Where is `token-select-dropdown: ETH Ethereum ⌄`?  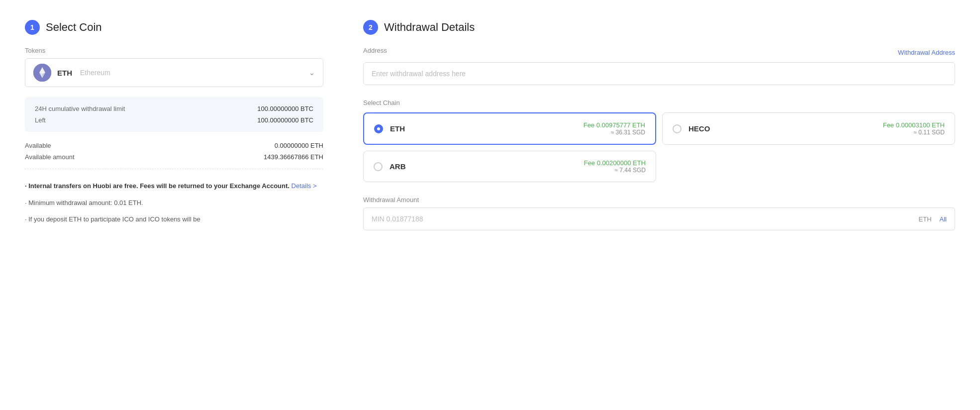
token-select-dropdown: ETH Ethereum ⌄ is located at coordinates (174, 73).